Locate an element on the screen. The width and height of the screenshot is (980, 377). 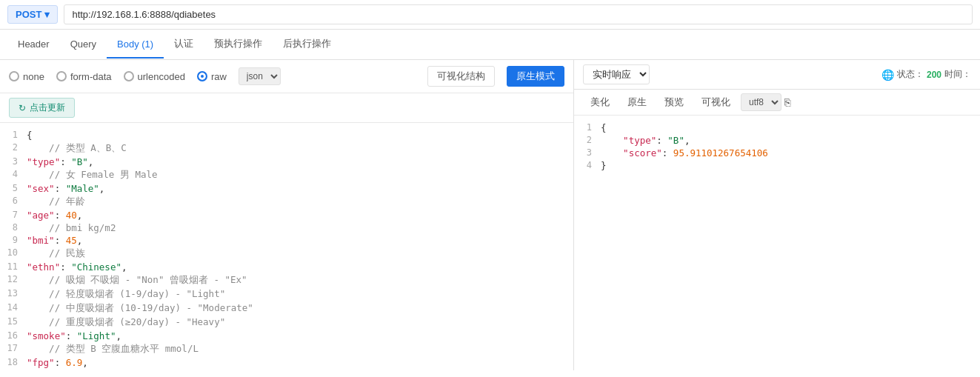
code-line-13: 13 // 轻度吸烟者 (1-9/day) - "Light" is located at coordinates (287, 295).